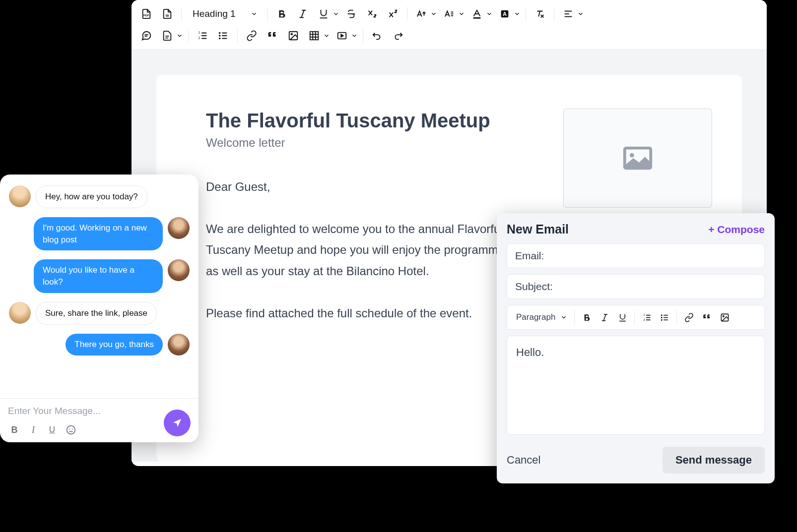 The width and height of the screenshot is (797, 532). I want to click on message-bubble: Sure, share the link, please, so click(96, 313).